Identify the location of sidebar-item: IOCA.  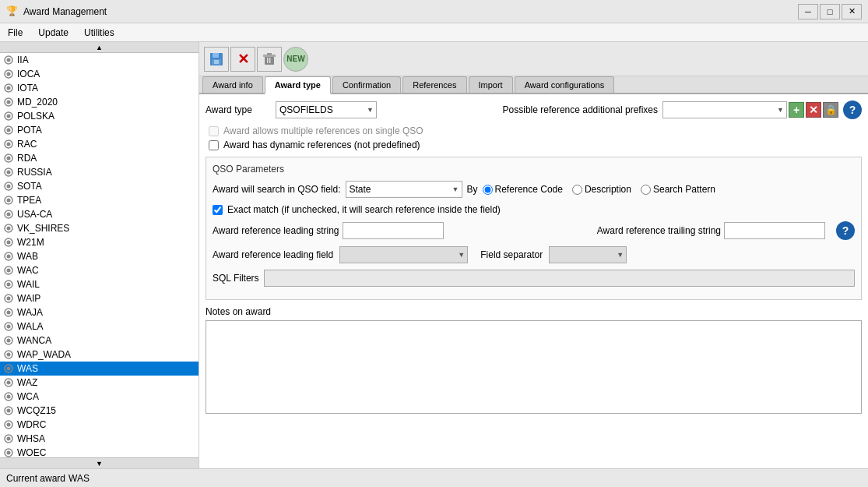
(100, 74).